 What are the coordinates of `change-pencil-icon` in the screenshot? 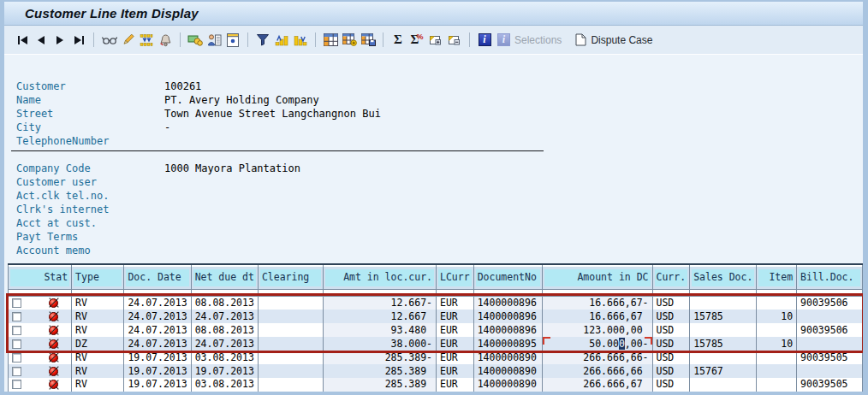 It's located at (128, 40).